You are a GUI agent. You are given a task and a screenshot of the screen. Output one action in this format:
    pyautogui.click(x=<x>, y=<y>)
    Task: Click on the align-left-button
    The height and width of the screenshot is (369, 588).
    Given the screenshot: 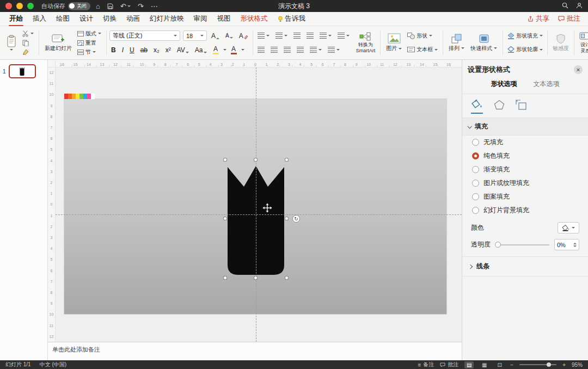 What is the action you would take?
    pyautogui.click(x=261, y=50)
    